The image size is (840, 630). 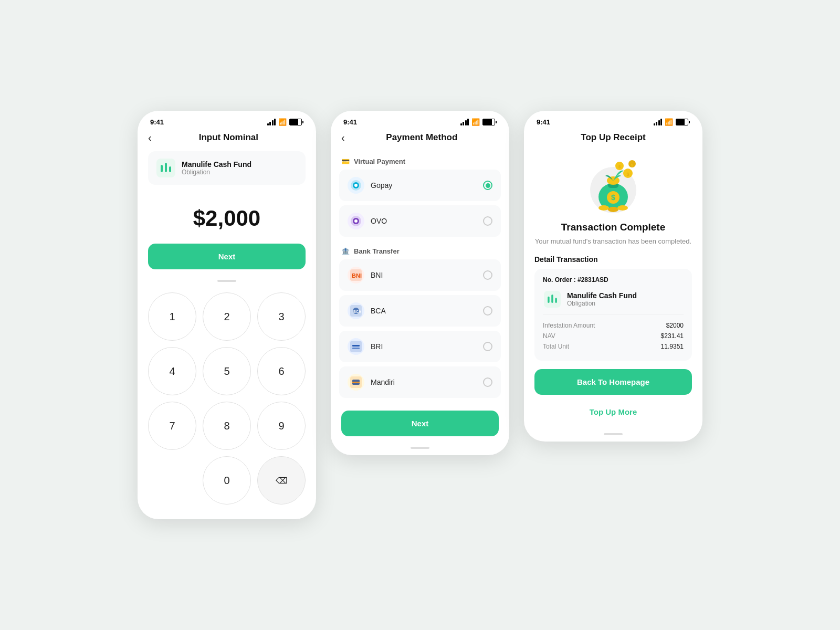 I want to click on status-bar-2: 9:41 📶, so click(x=420, y=121).